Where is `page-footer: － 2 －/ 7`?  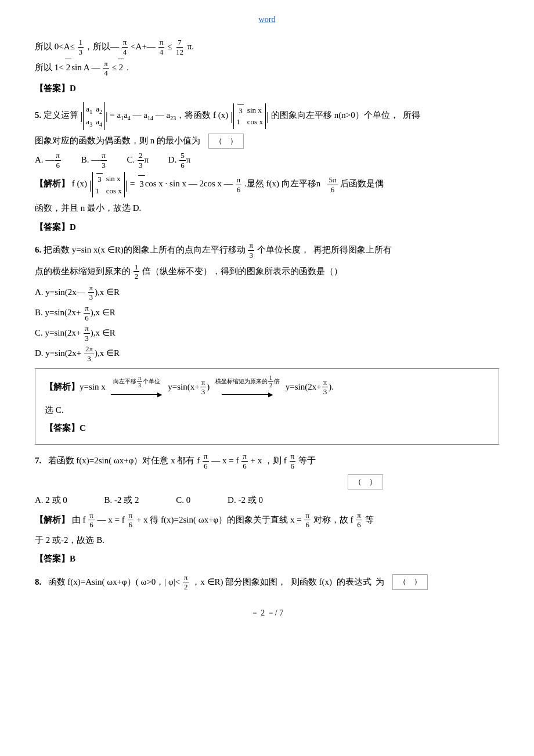
page-footer: － 2 －/ 7 is located at coordinates (267, 613).